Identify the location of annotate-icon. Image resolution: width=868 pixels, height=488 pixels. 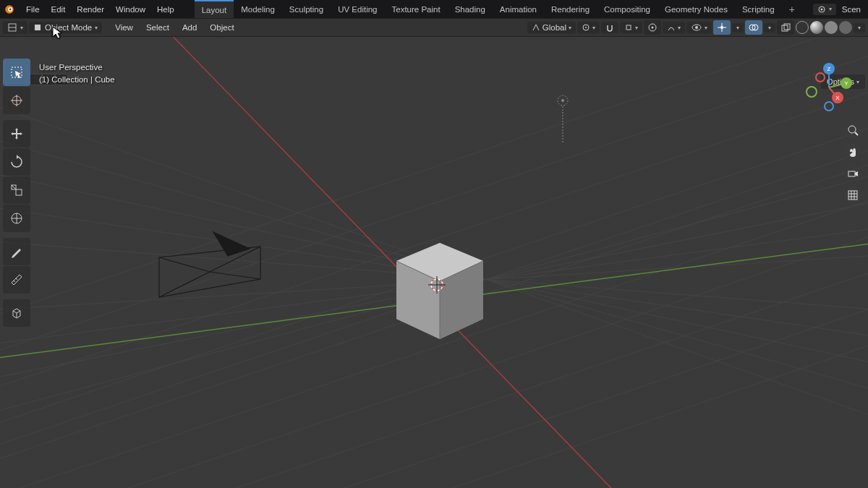
(17, 252).